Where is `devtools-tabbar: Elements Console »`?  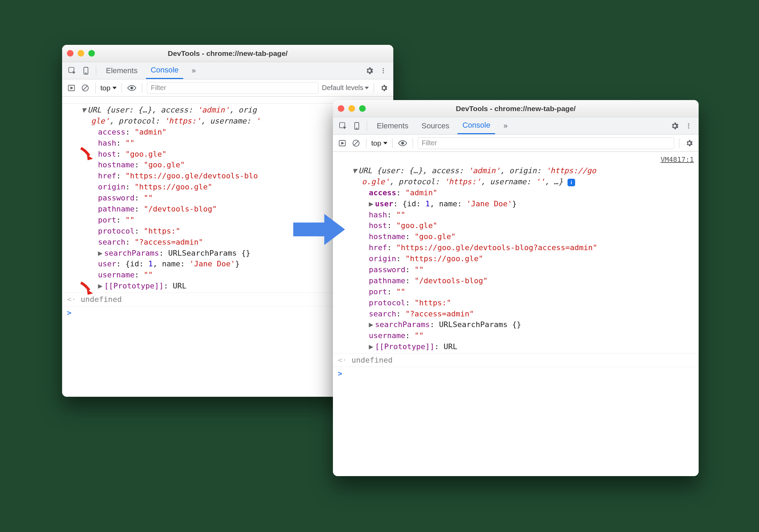 devtools-tabbar: Elements Console » is located at coordinates (228, 71).